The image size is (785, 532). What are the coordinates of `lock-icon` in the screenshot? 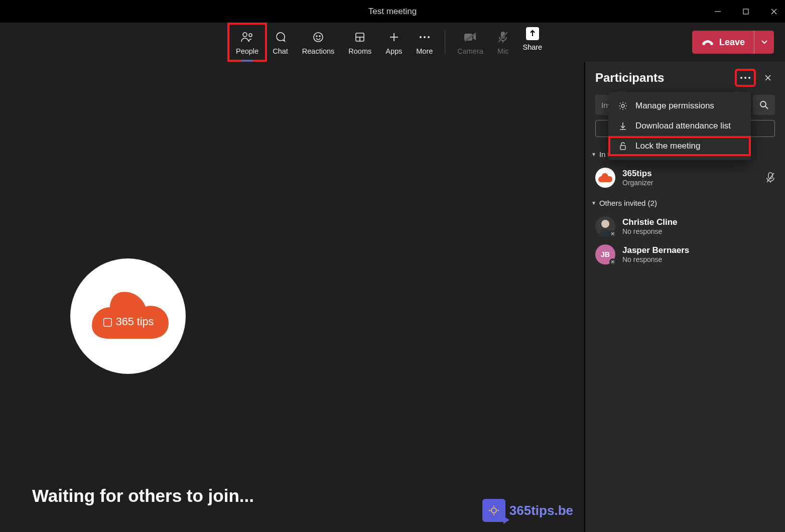 It's located at (623, 146).